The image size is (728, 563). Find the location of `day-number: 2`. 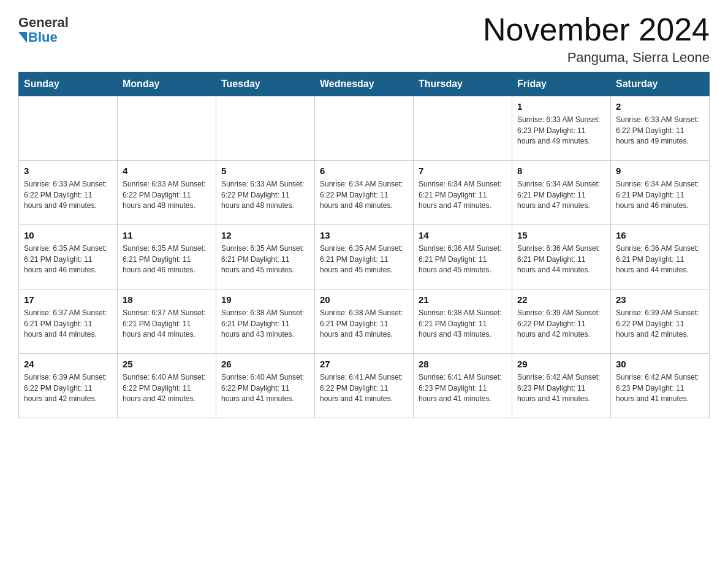

day-number: 2 is located at coordinates (660, 107).